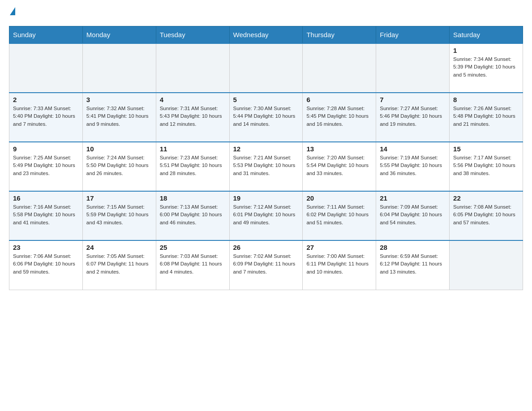 The image size is (532, 411). What do you see at coordinates (193, 35) in the screenshot?
I see `calendar-header-tuesday: Tuesday` at bounding box center [193, 35].